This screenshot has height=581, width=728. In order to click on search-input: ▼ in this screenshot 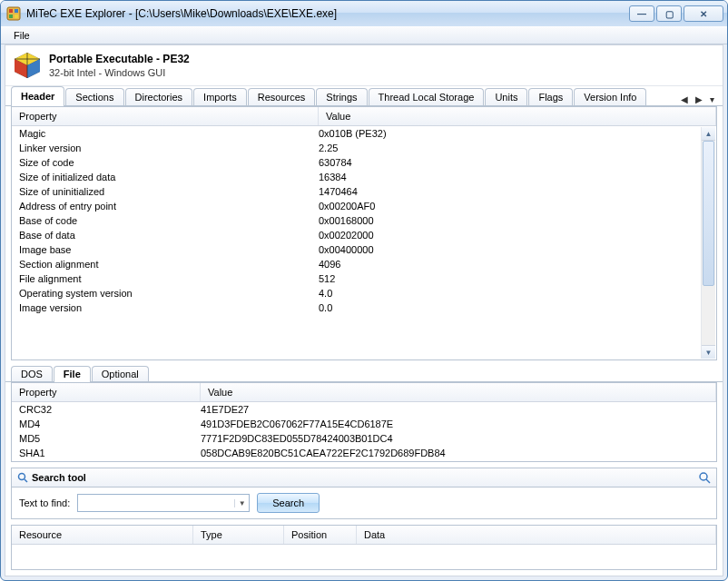, I will do `click(163, 503)`.